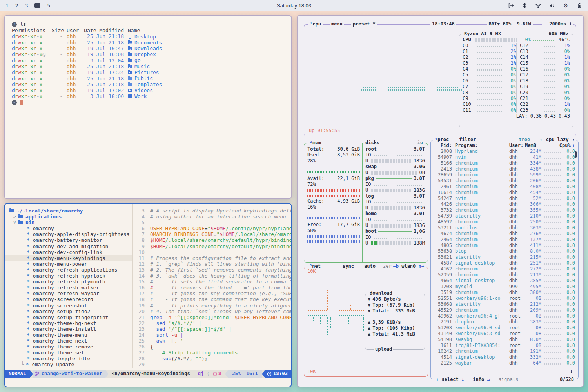 The image size is (588, 392). I want to click on tree-item: └ * omarchy-theme-bg-next, so click(69, 323).